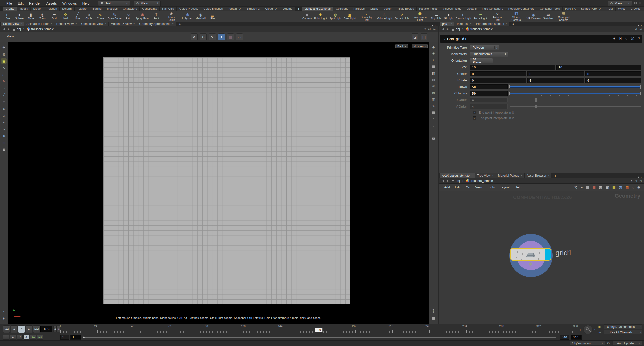 The height and width of the screenshot is (346, 644). Describe the element at coordinates (194, 37) in the screenshot. I see `view-tools-icon: ✥` at that location.